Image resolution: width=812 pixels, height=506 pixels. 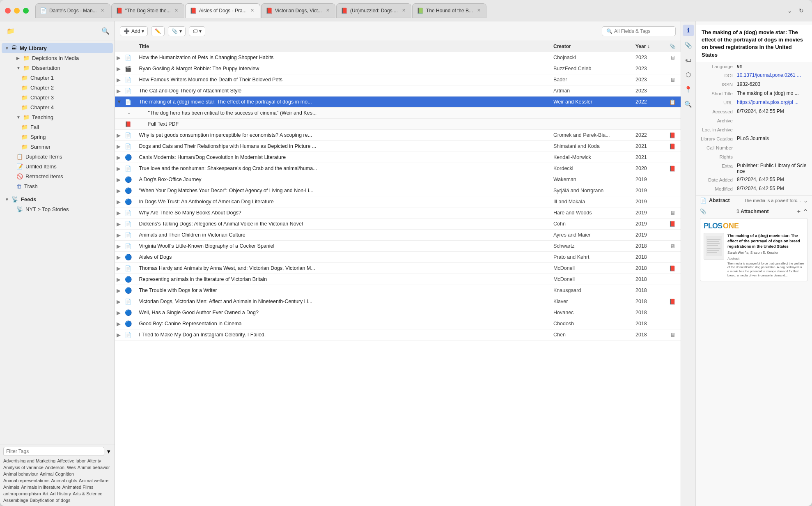 I want to click on table-row: ▼ 📄 The making of a (dog) movie star: Th…, so click(x=398, y=102).